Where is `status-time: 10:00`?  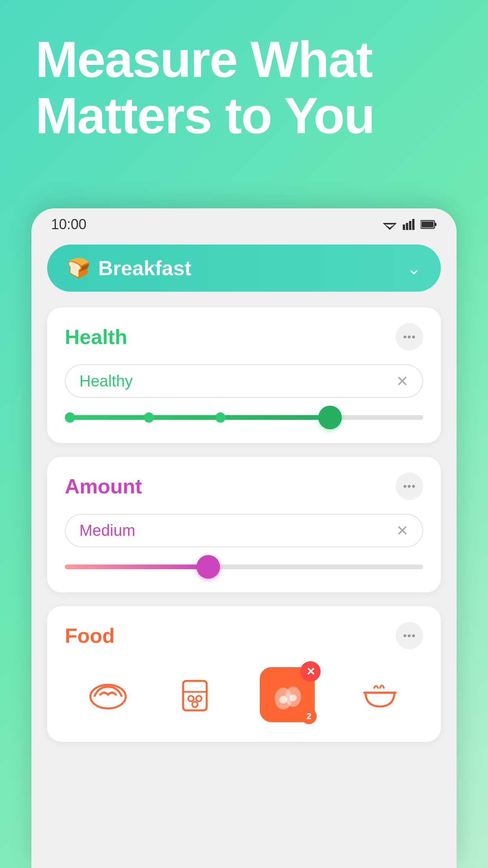 status-time: 10:00 is located at coordinates (69, 224).